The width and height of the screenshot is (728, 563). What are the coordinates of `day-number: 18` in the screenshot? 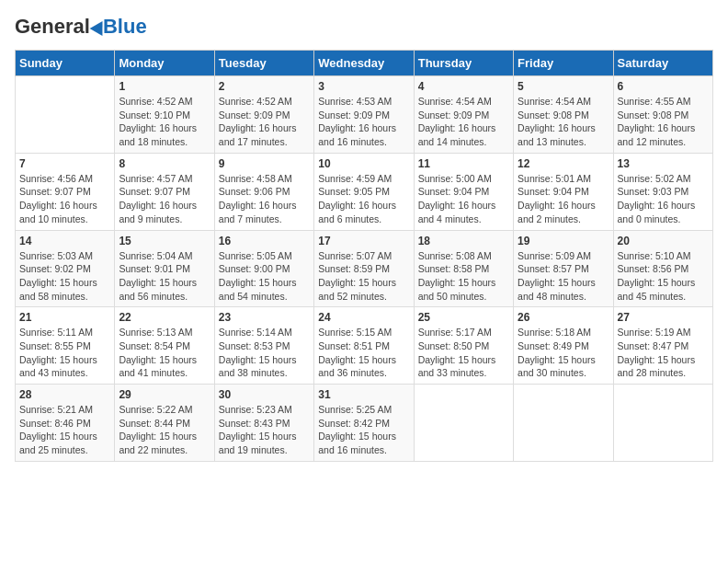 It's located at (463, 241).